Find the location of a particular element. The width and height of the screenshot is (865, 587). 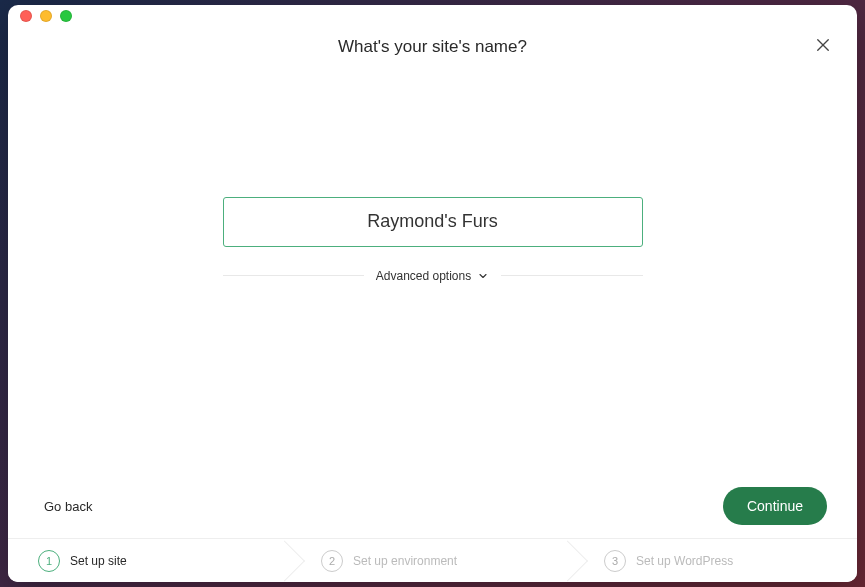

stepper: 1 Set up site 2 Set up environment 3 Set… is located at coordinates (432, 560).